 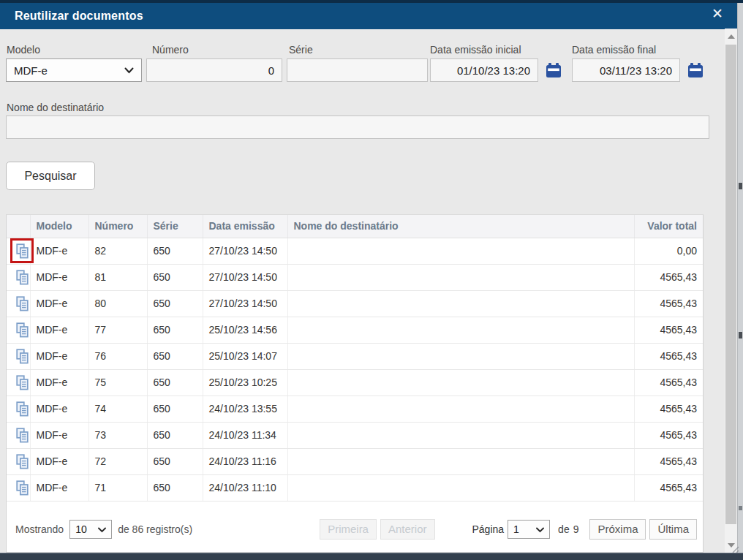 What do you see at coordinates (18, 227) in the screenshot?
I see `column-header-icon` at bounding box center [18, 227].